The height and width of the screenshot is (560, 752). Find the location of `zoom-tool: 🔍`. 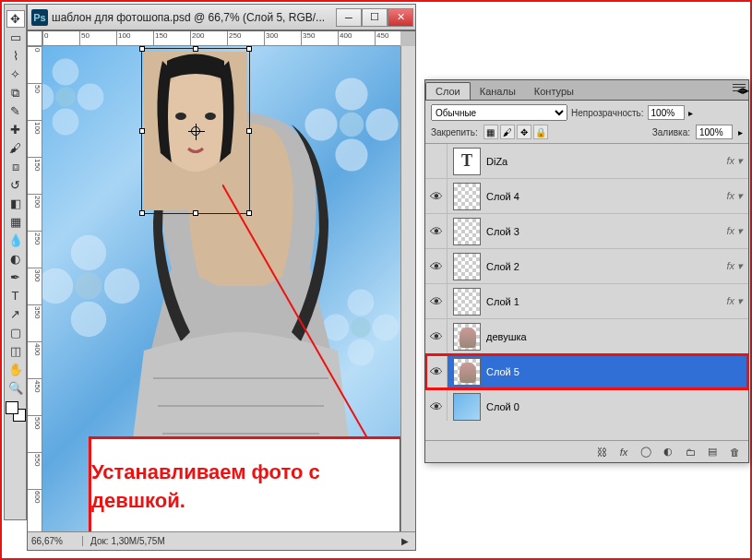

zoom-tool: 🔍 is located at coordinates (16, 387).